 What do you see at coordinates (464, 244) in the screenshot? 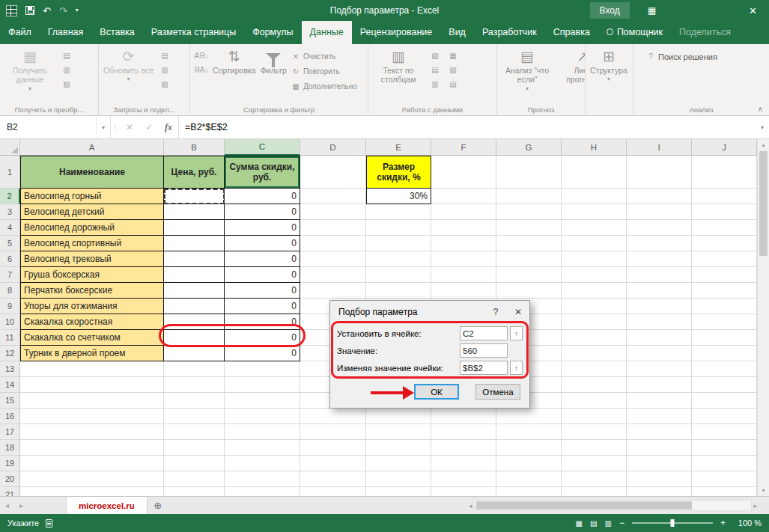
I see `cell-F5` at bounding box center [464, 244].